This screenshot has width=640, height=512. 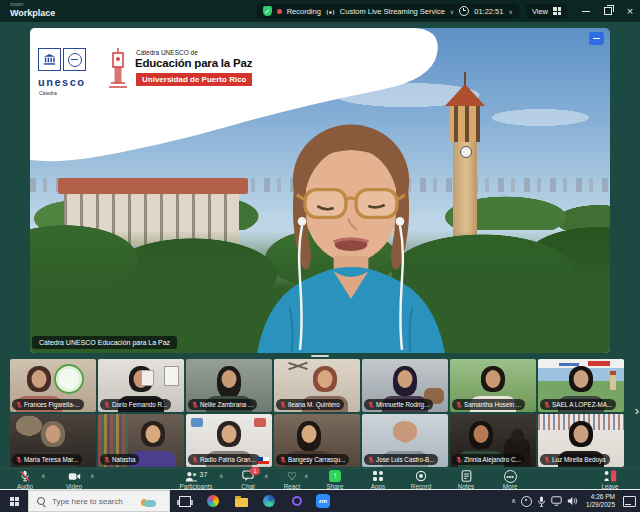 I want to click on taskbar-time: 4:26 PM, so click(x=600, y=497).